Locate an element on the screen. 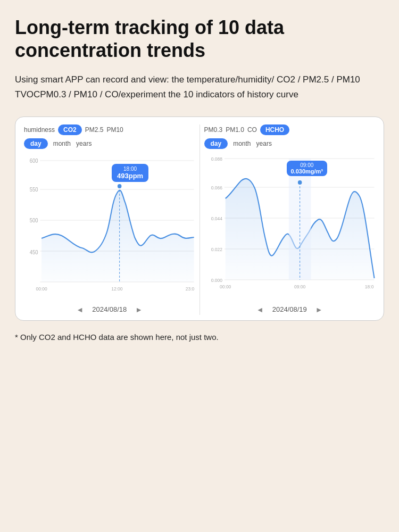  chart-bottom-right: ◄ 2024/08/19 ► is located at coordinates (290, 310).